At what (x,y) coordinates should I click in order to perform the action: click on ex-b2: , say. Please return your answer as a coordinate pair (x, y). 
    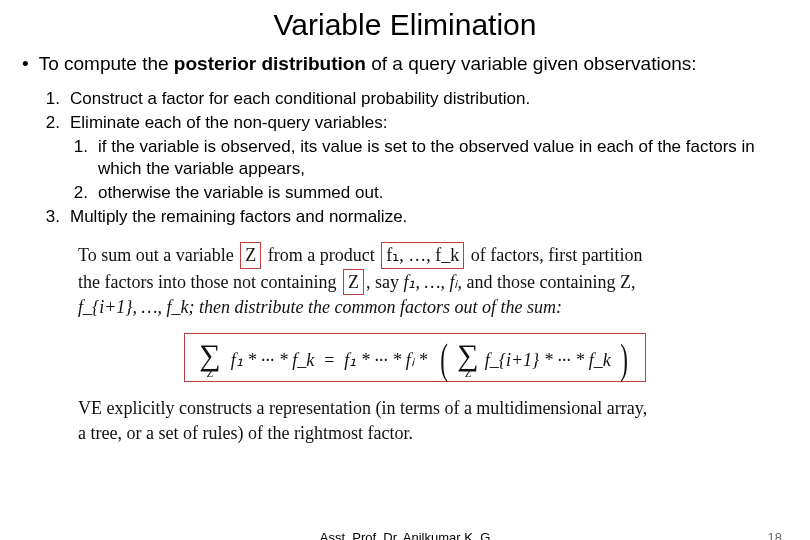
    Looking at the image, I should click on (385, 282).